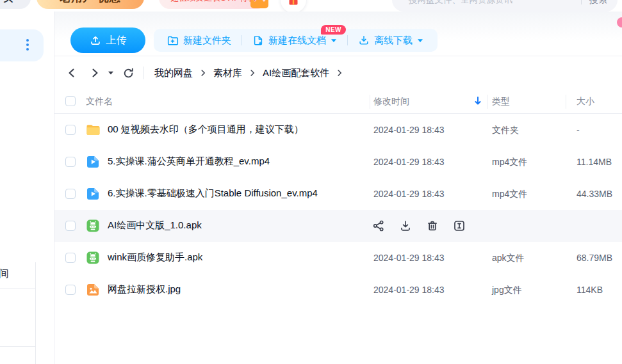 This screenshot has height=364, width=622. What do you see at coordinates (128, 73) in the screenshot?
I see `refresh-button` at bounding box center [128, 73].